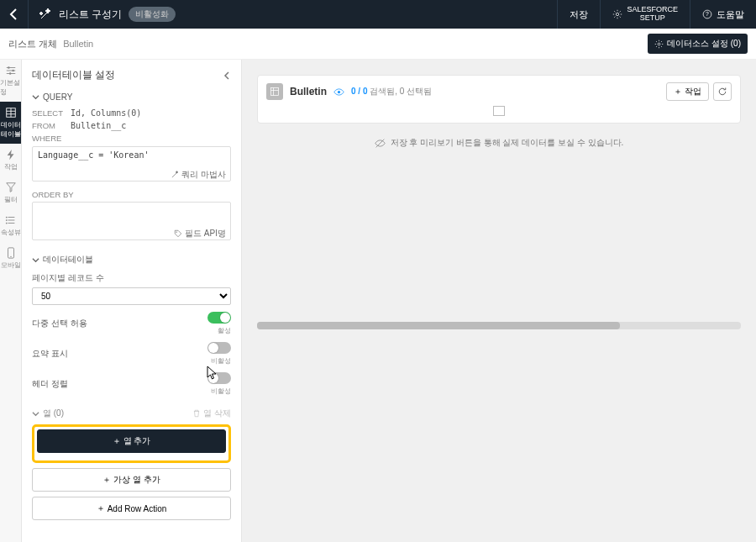  Describe the element at coordinates (131, 296) in the screenshot. I see `page-records-select: 50` at that location.